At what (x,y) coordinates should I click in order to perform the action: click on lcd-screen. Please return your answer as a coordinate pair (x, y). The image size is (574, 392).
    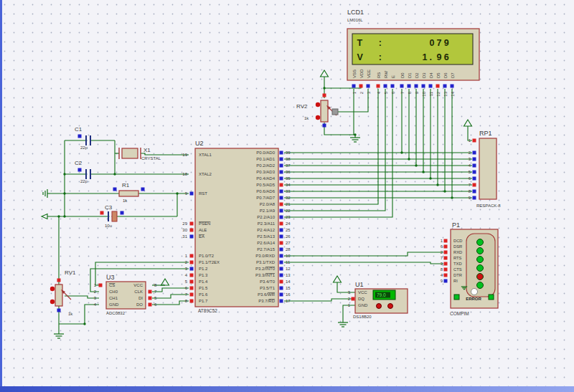
    Looking at the image, I should click on (413, 49).